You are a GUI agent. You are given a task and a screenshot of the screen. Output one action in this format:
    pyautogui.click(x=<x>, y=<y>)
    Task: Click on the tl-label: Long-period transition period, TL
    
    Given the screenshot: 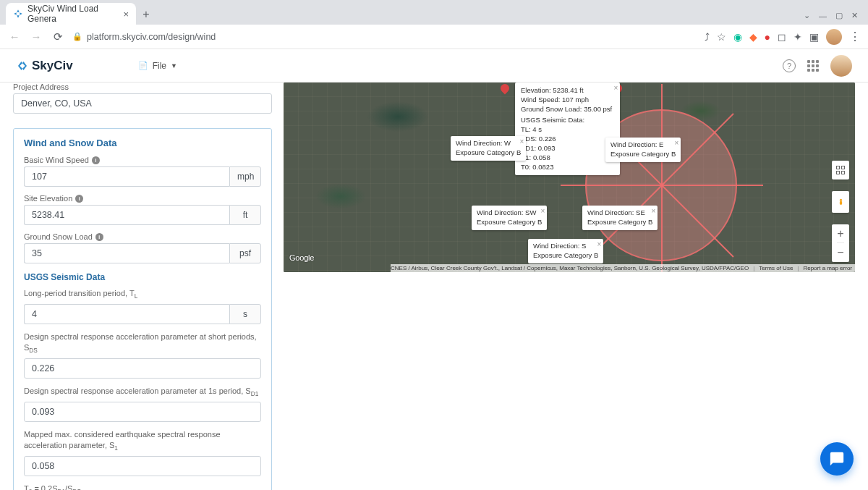 What is the action you would take?
    pyautogui.click(x=142, y=295)
    